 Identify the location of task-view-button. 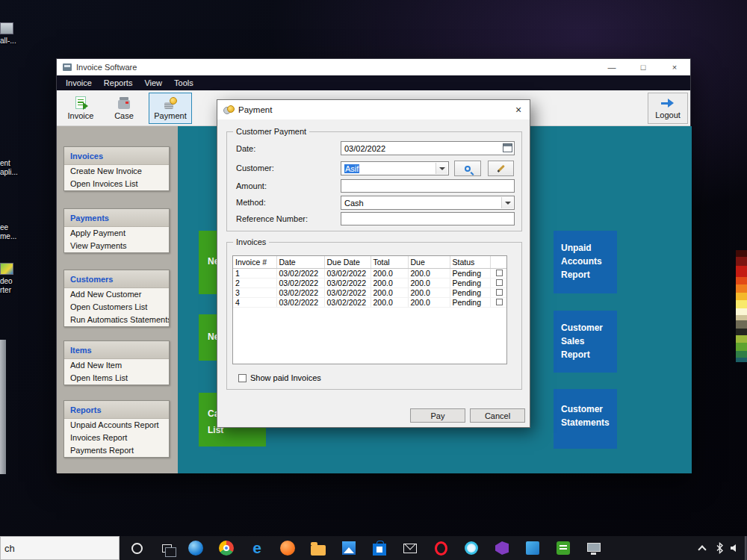
(167, 548).